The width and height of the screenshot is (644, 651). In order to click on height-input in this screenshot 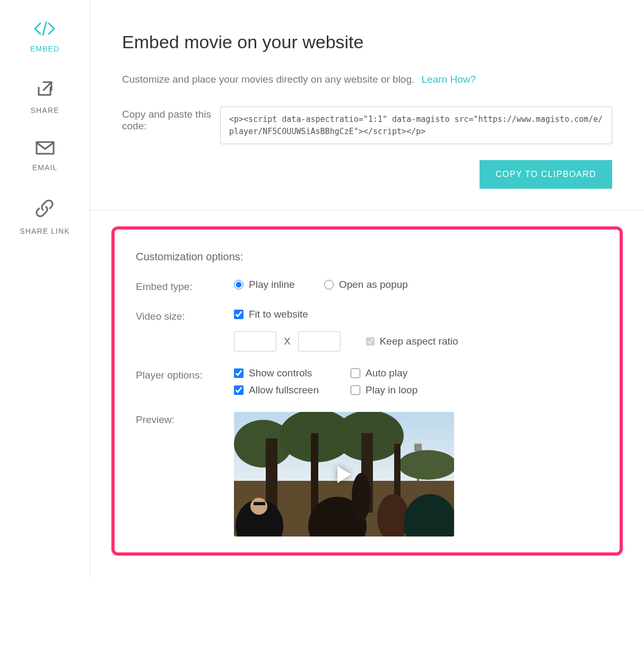, I will do `click(319, 341)`.